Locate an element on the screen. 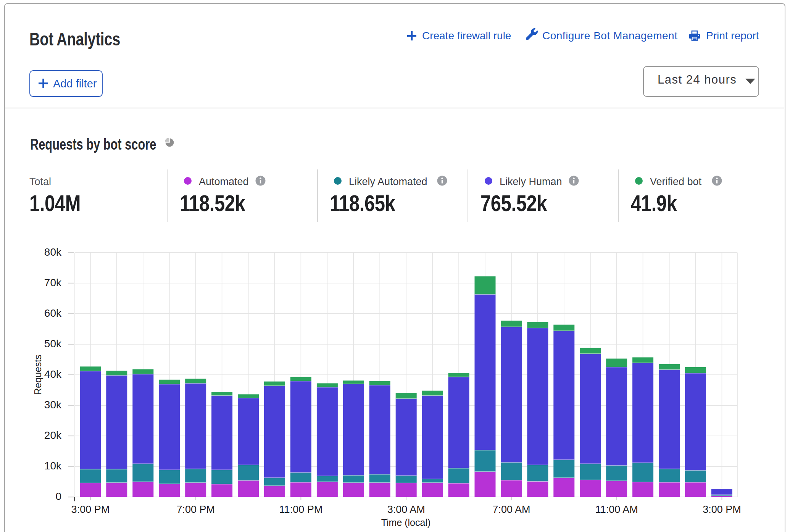 Image resolution: width=790 pixels, height=532 pixels. svg-text: 11:00 AM is located at coordinates (617, 509).